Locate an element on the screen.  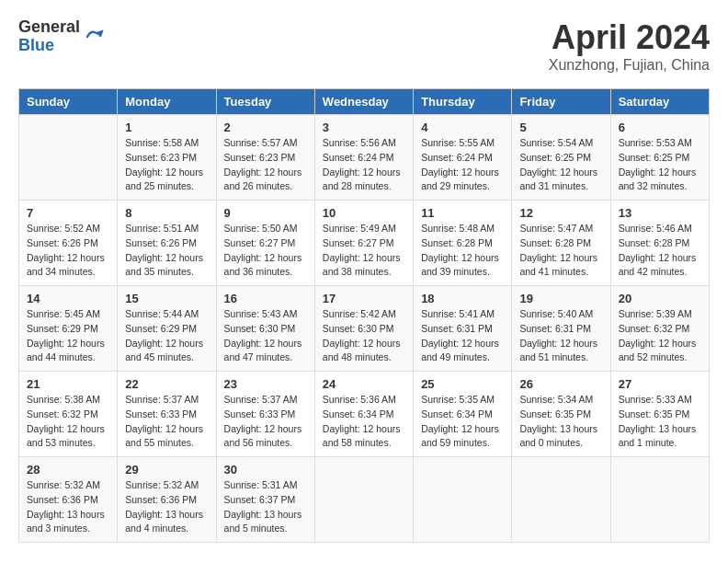
calendar-cell: 14Sunrise: 5:45 AMSunset: 6:29 PMDayligh… is located at coordinates (68, 329).